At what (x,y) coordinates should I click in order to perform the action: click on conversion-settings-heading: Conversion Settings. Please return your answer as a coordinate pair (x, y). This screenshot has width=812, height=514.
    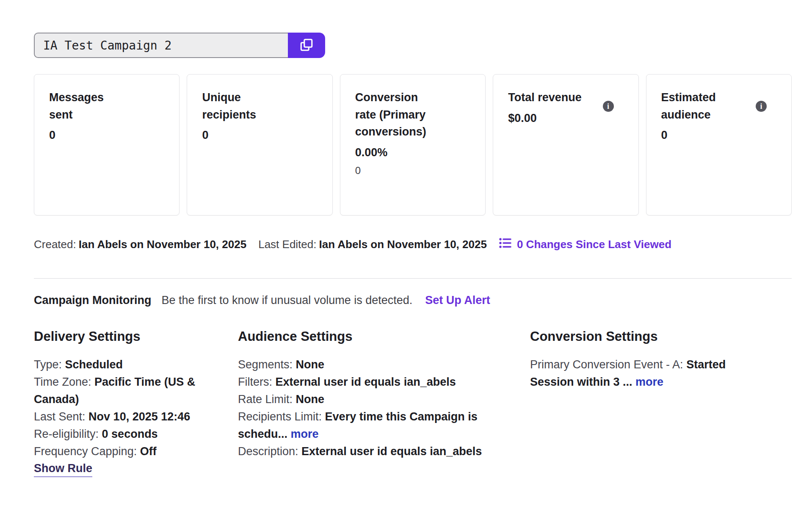
    Looking at the image, I should click on (661, 337).